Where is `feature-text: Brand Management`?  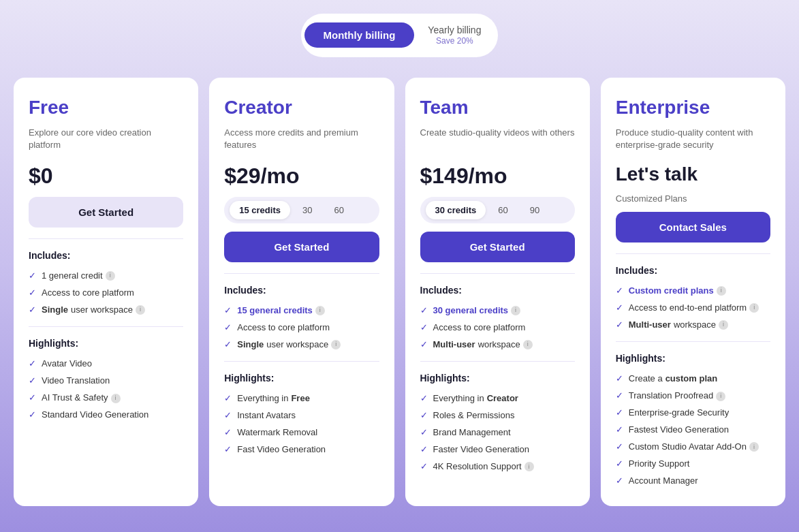
feature-text: Brand Management is located at coordinates (472, 433).